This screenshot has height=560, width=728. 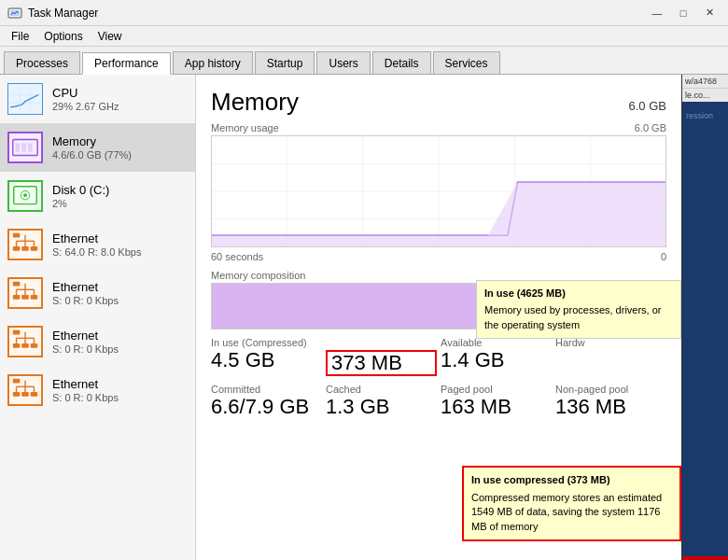 I want to click on ethernet-4-sub: S: 0 R: 0 Kbps, so click(x=119, y=398).